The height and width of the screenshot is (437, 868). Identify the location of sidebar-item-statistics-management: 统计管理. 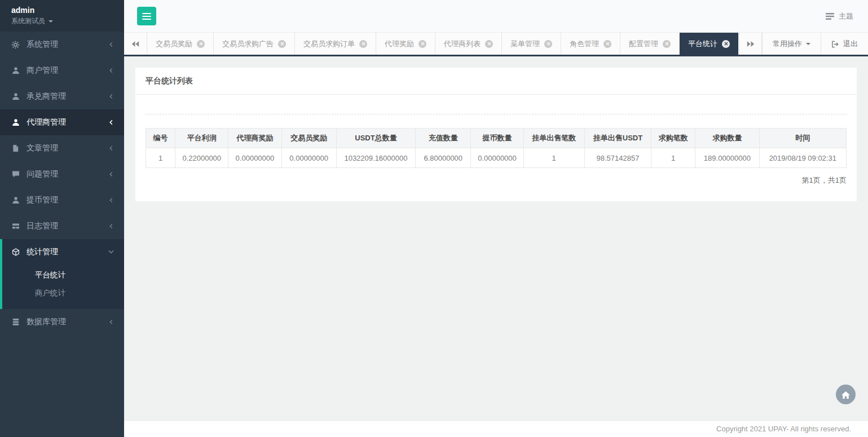
(63, 252).